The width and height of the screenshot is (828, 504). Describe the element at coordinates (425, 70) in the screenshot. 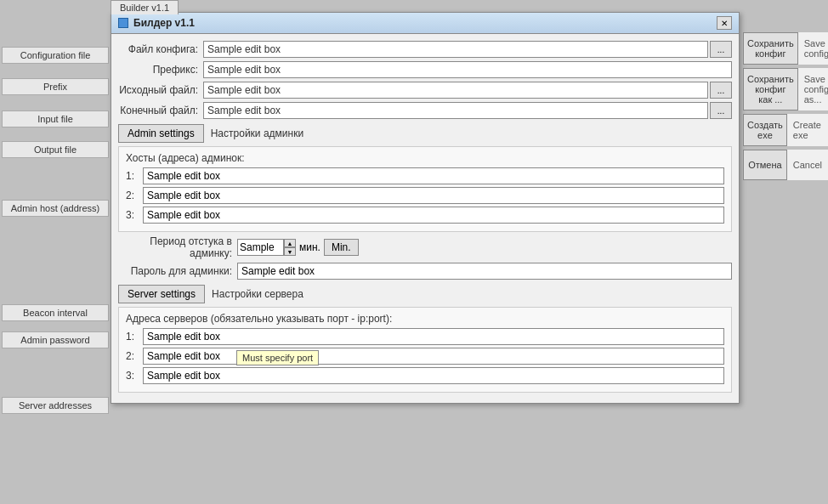

I see `prefix-row: Префикс:` at that location.